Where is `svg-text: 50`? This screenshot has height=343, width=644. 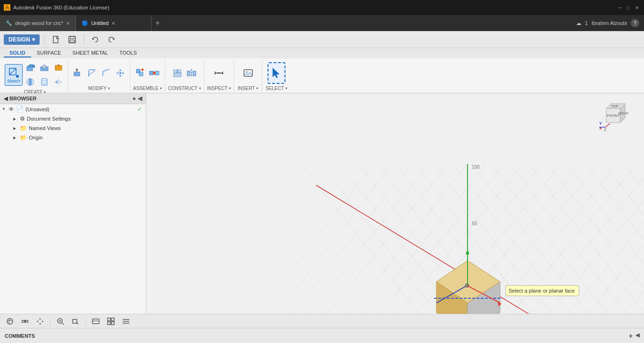 svg-text: 50 is located at coordinates (475, 223).